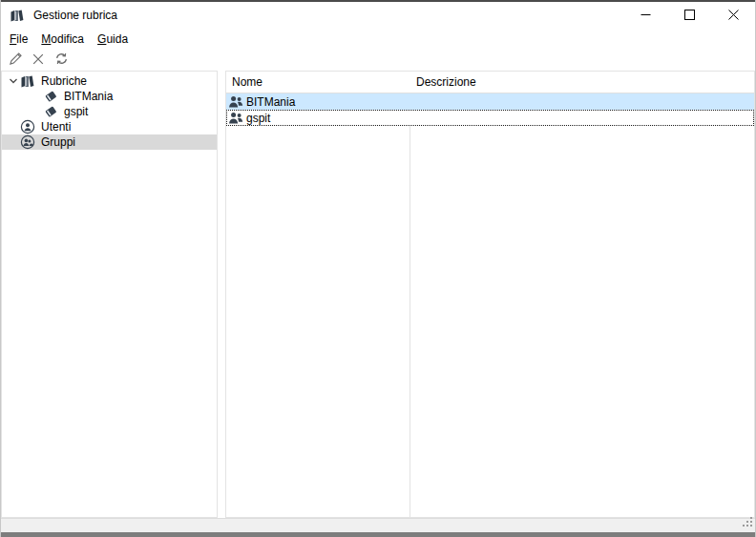 This screenshot has height=537, width=756. What do you see at coordinates (113, 39) in the screenshot?
I see `menu-guida: Guida` at bounding box center [113, 39].